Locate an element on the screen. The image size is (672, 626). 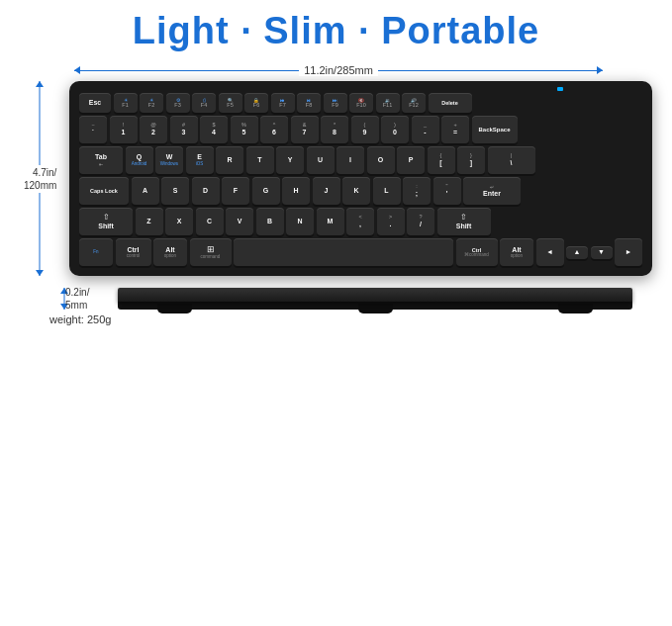
key-tab: Tab ⇤ is located at coordinates (101, 160).